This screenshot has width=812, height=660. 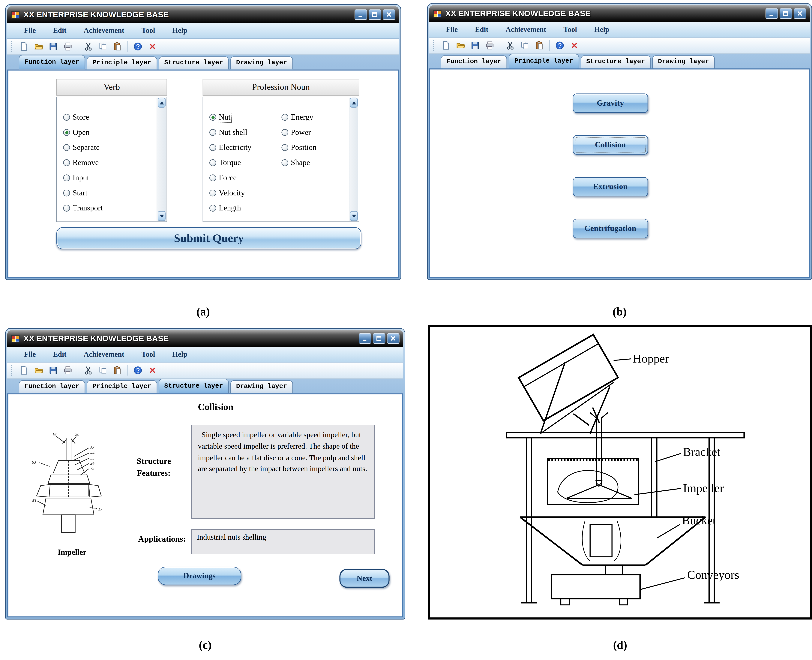 What do you see at coordinates (230, 163) in the screenshot?
I see `radio-option: Torque` at bounding box center [230, 163].